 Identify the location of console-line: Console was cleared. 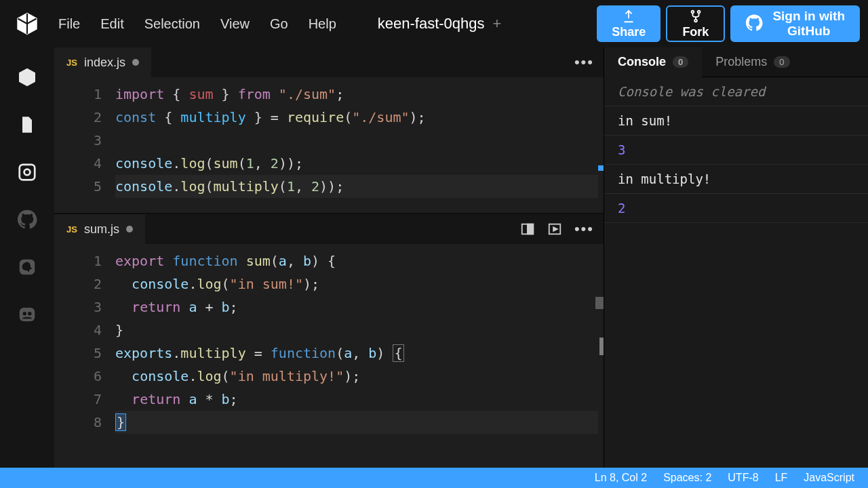
(736, 92).